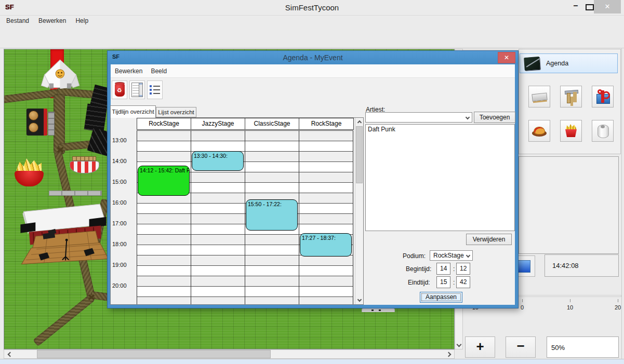 Image resolution: width=624 pixels, height=364 pixels. I want to click on speaker-rig, so click(95, 120).